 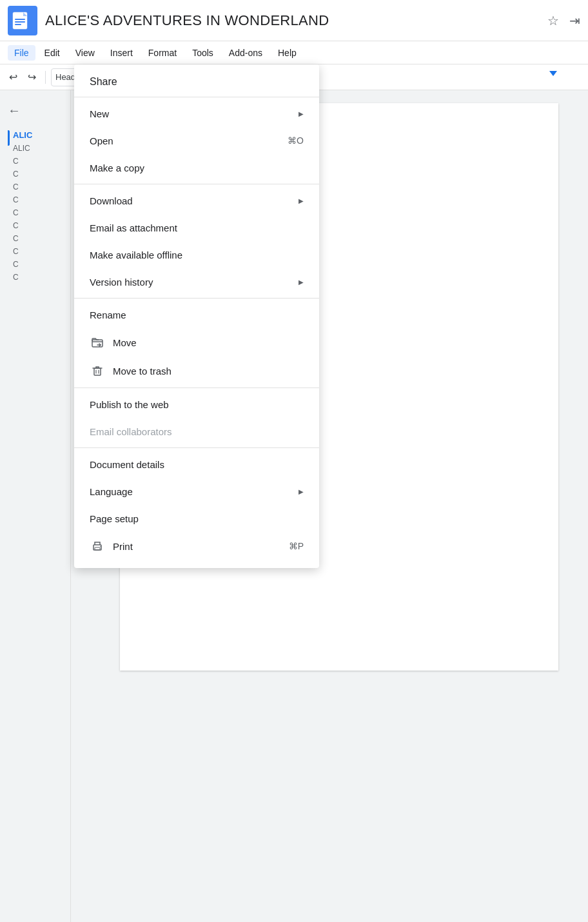 What do you see at coordinates (197, 113) in the screenshot?
I see `menu-item-new: New` at bounding box center [197, 113].